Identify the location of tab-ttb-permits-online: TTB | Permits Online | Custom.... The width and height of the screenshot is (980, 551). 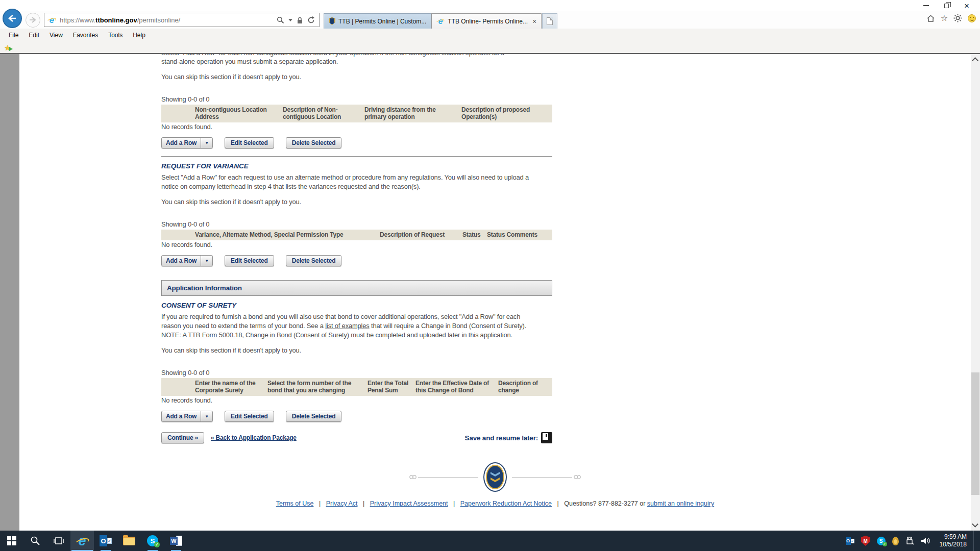
(378, 21).